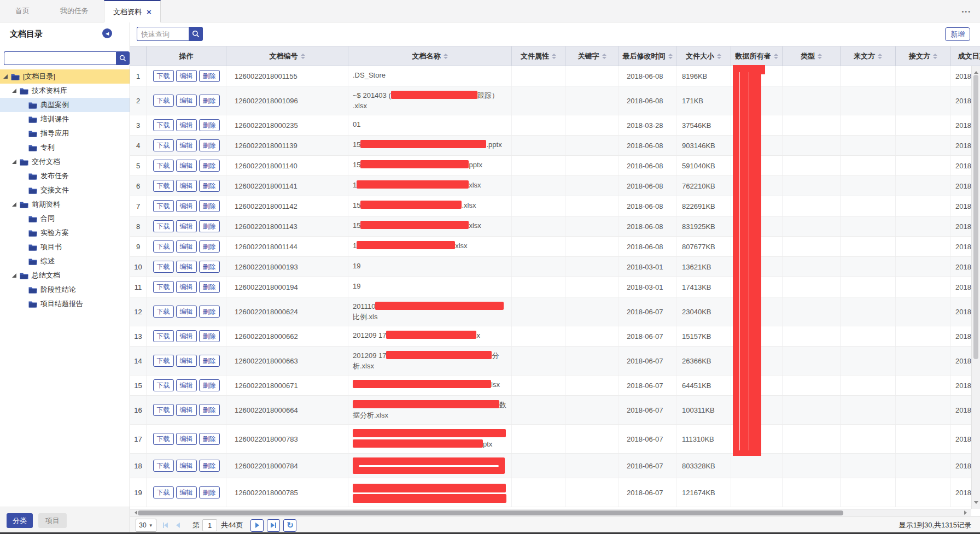 The height and width of the screenshot is (534, 980). What do you see at coordinates (196, 34) in the screenshot?
I see `quick-search-button` at bounding box center [196, 34].